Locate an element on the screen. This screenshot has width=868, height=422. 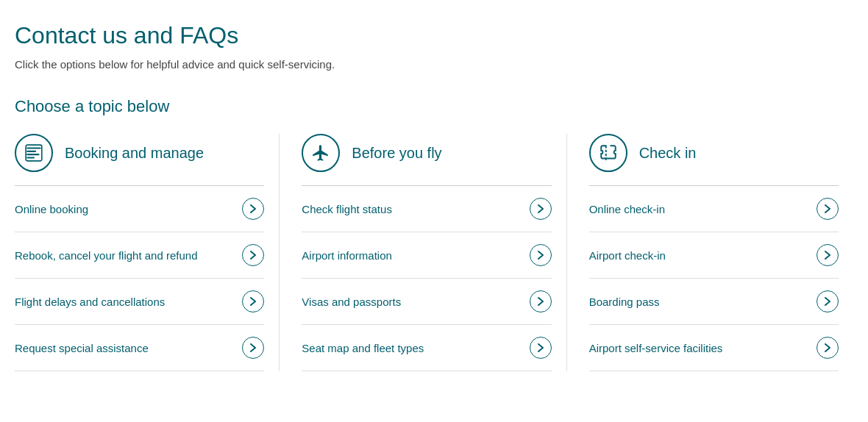
self-service-label: Airport self-service facilities is located at coordinates (656, 348).